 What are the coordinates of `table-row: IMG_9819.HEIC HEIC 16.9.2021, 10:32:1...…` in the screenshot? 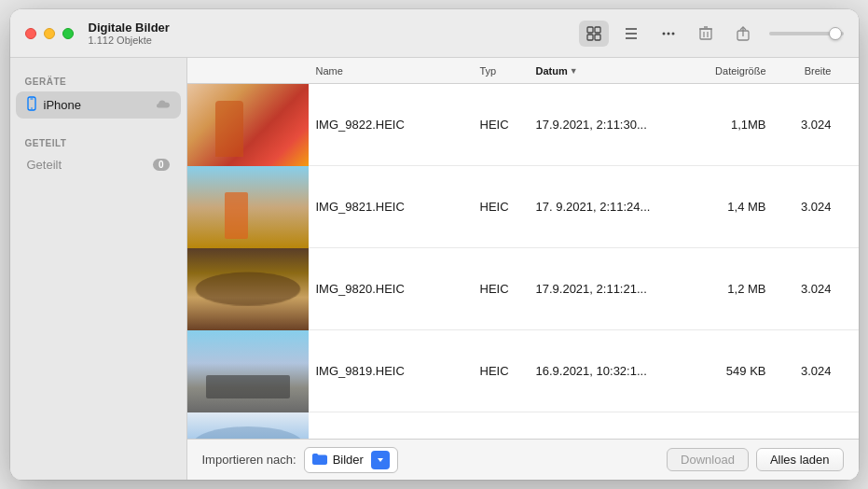 It's located at (523, 371).